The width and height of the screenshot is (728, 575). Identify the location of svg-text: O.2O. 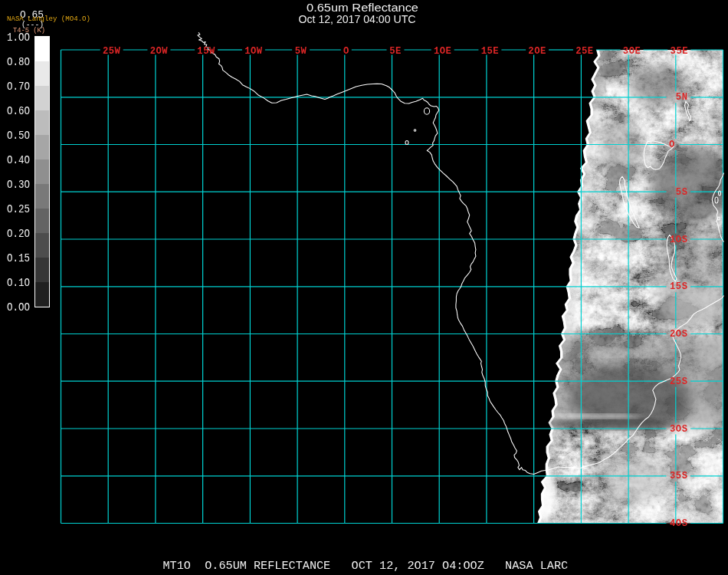
(18, 235).